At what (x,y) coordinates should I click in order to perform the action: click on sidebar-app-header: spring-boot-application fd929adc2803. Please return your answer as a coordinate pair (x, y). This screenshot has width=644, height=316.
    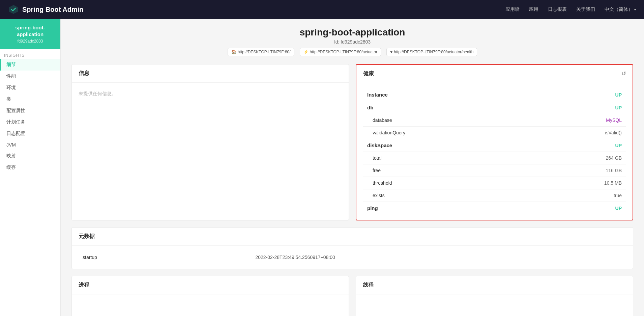
    Looking at the image, I should click on (30, 34).